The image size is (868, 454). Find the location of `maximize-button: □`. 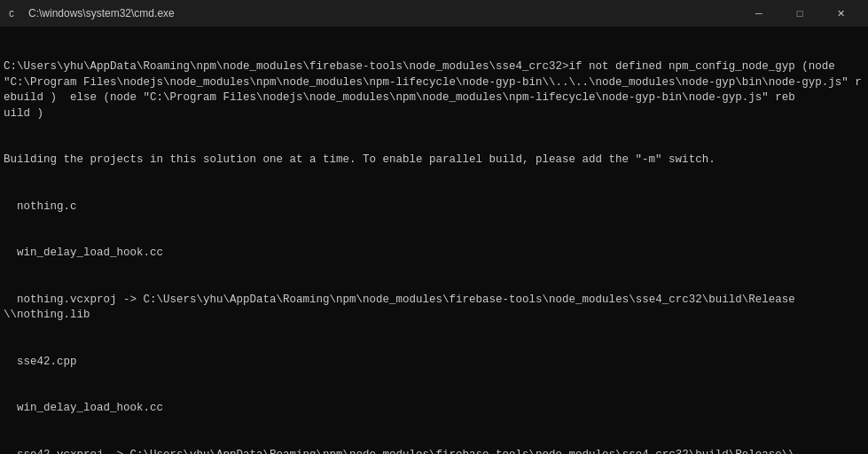

maximize-button: □ is located at coordinates (800, 13).